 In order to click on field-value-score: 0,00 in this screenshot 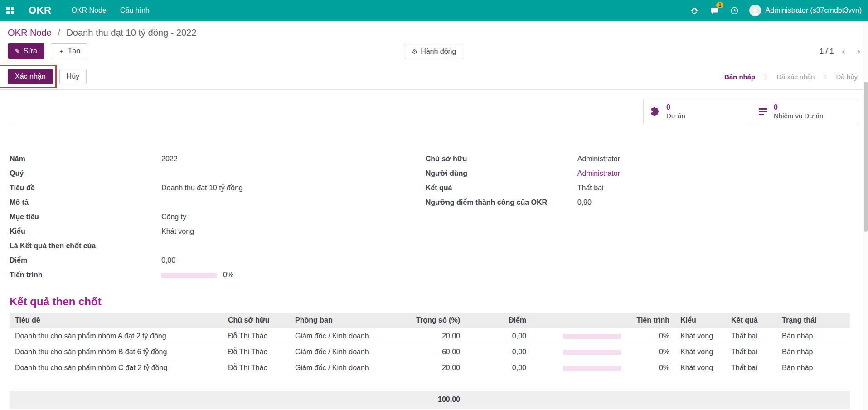, I will do `click(169, 260)`.